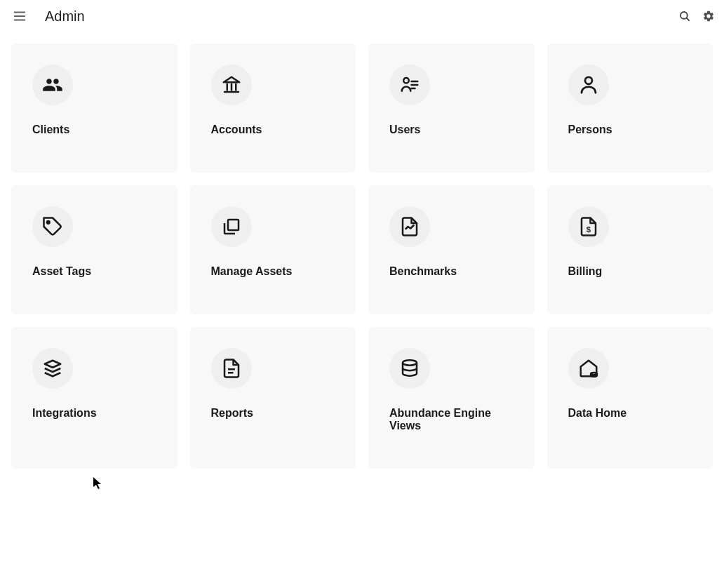 This screenshot has height=588, width=724. What do you see at coordinates (452, 420) in the screenshot?
I see `card-label: Abundance Engine Views` at bounding box center [452, 420].